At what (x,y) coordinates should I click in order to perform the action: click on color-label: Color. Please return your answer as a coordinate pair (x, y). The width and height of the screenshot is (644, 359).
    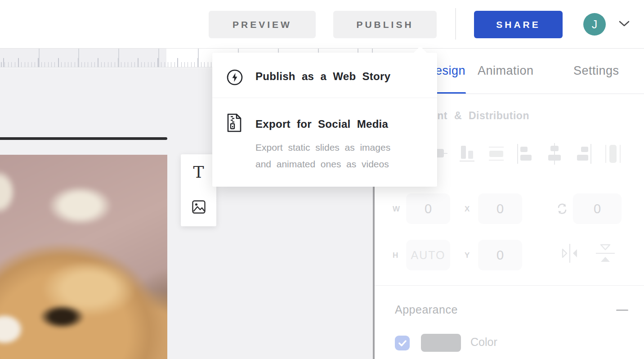
    Looking at the image, I should click on (484, 342).